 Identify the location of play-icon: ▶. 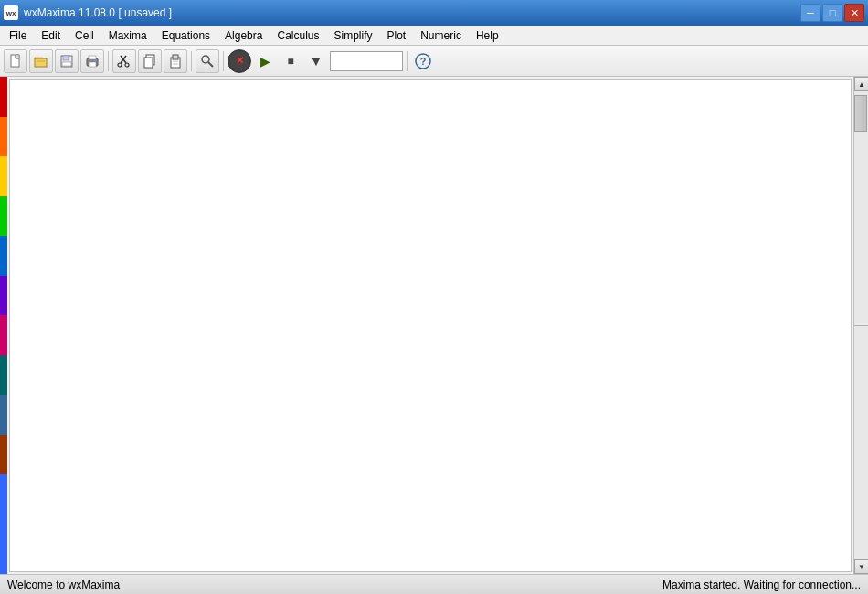
(265, 61).